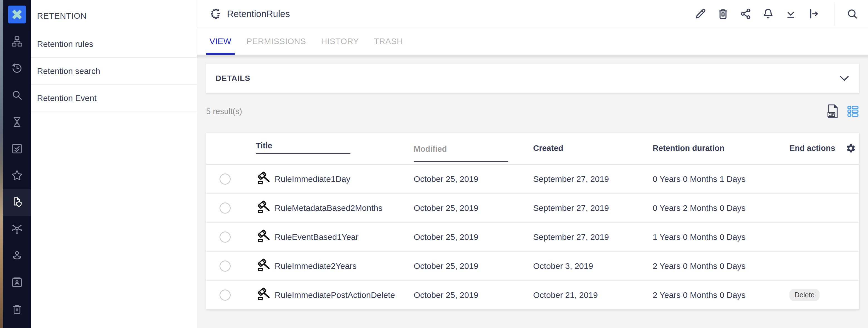  What do you see at coordinates (315, 266) in the screenshot?
I see `row-title: RuleImmediate2Years` at bounding box center [315, 266].